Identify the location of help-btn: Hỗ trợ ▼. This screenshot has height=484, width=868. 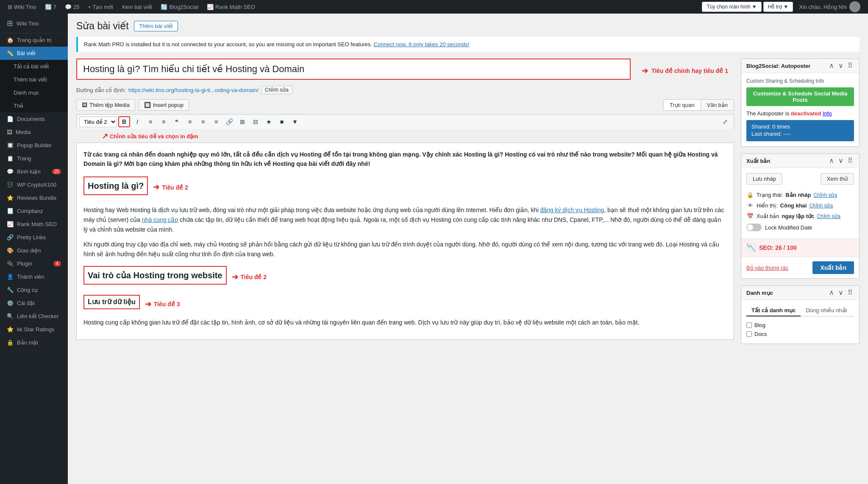
(778, 7).